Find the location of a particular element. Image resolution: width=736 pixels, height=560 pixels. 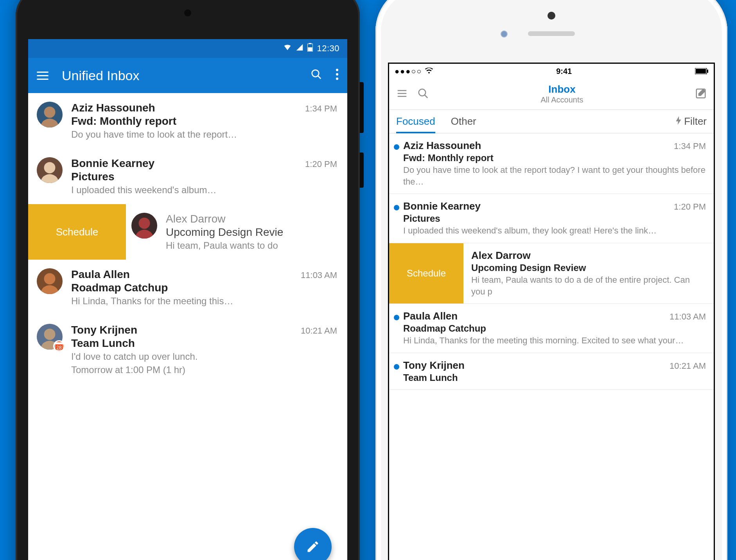

email-subject: Upcoming Design Revie is located at coordinates (251, 232).